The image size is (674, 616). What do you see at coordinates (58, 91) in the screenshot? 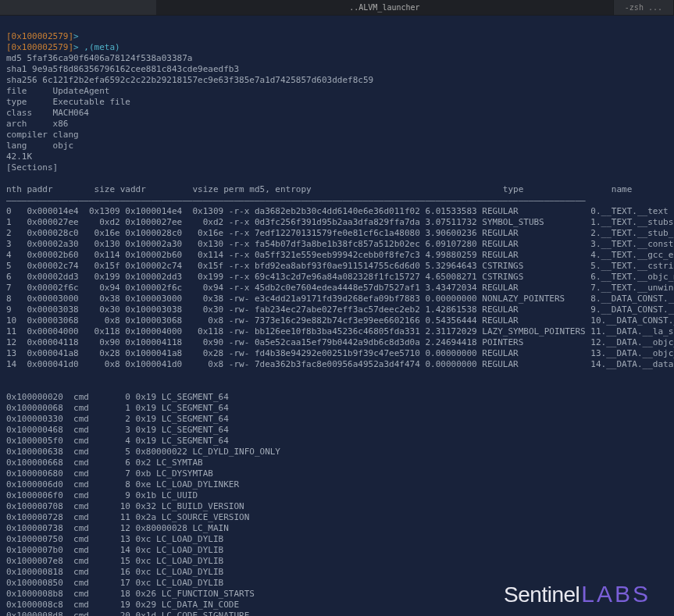
I see `meta-file: file UpdateAgent` at bounding box center [58, 91].